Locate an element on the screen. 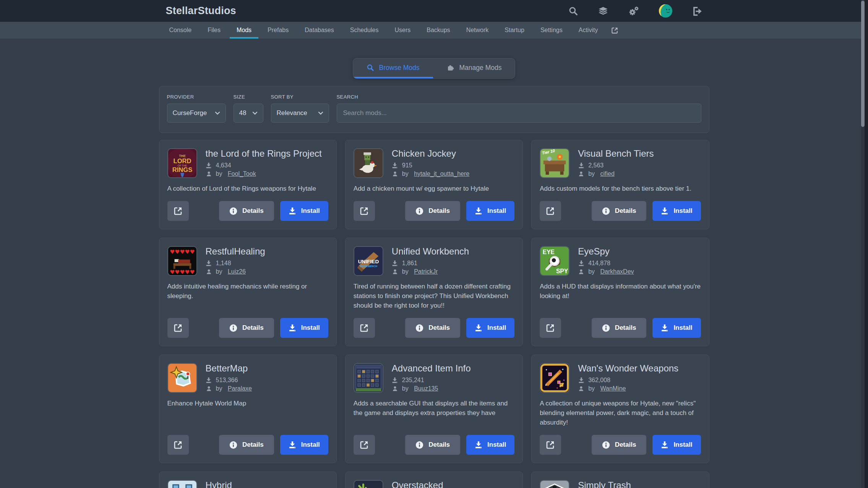 This screenshot has width=868, height=488. size-label: SIZE is located at coordinates (248, 97).